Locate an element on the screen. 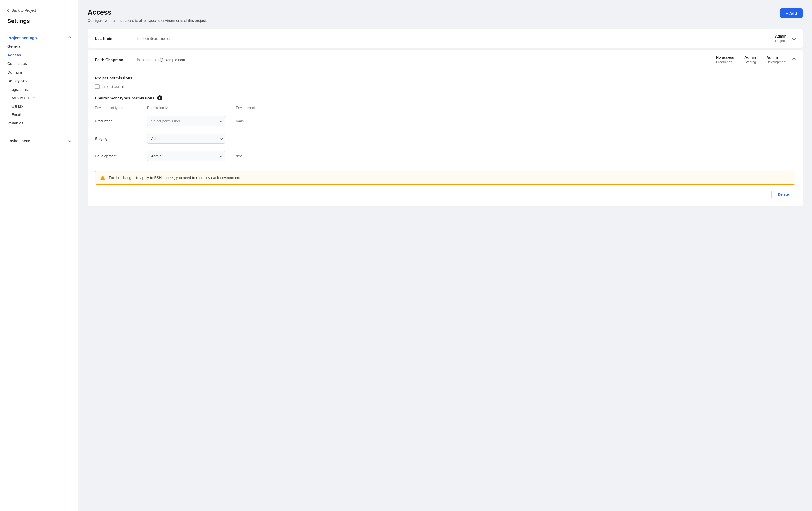  project-admin-row: project admin is located at coordinates (445, 87).